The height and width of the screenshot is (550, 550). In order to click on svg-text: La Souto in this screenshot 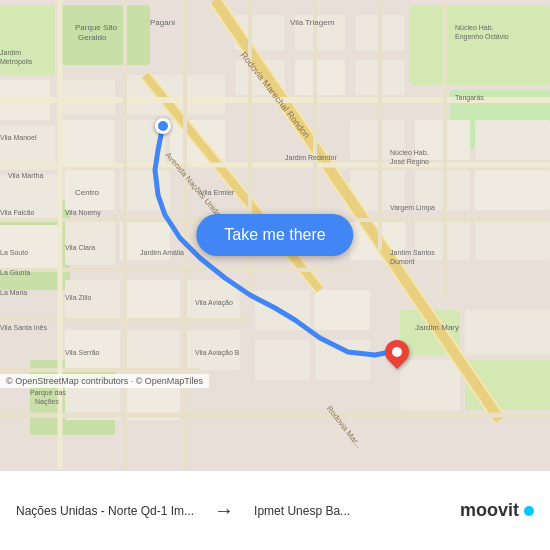, I will do `click(14, 252)`.